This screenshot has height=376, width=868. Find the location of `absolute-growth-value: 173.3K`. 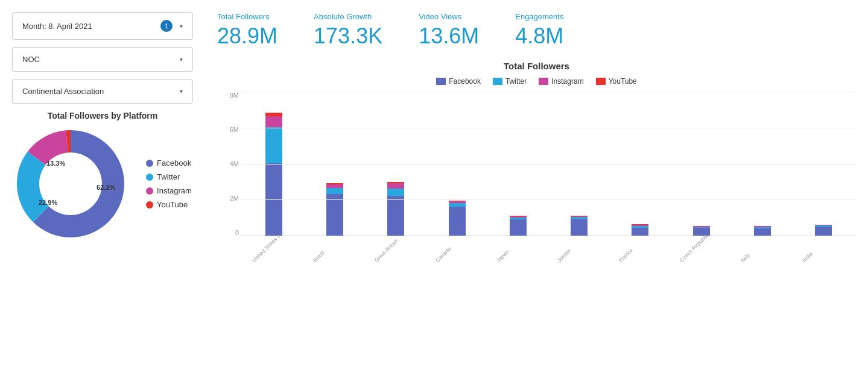

absolute-growth-value: 173.3K is located at coordinates (348, 36).